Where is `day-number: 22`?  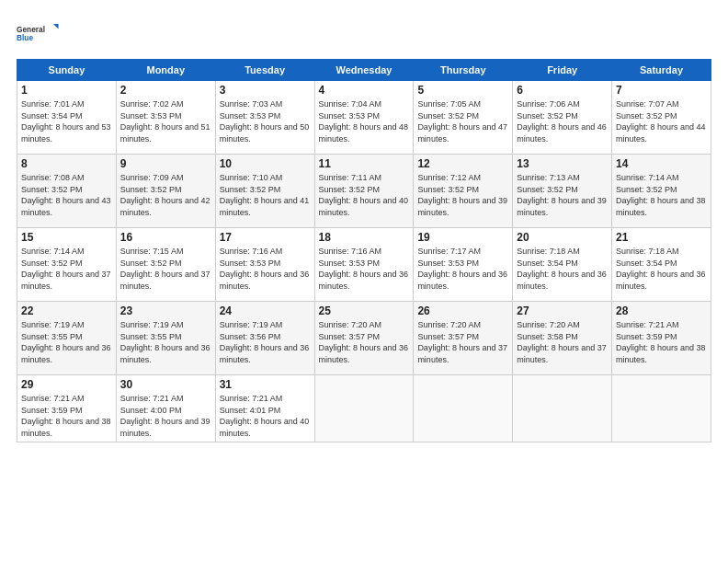
day-number: 22 is located at coordinates (66, 311).